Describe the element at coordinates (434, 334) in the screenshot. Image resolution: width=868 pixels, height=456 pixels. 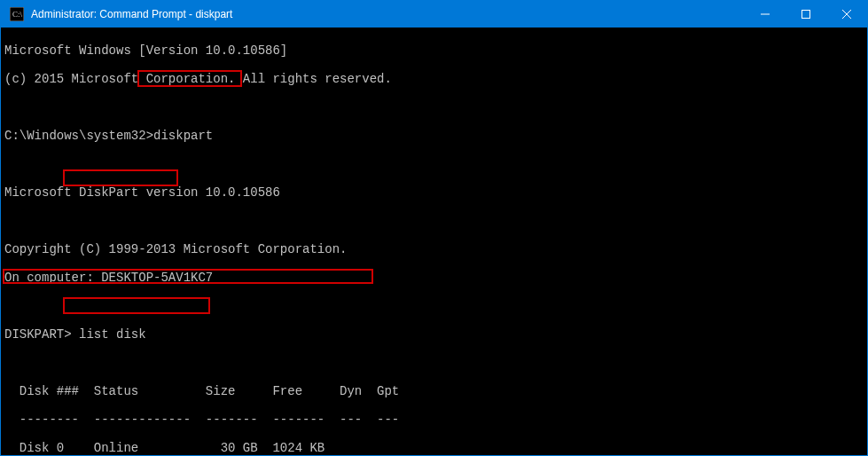
I see `prompt-line-2: DISKPART> list disk` at that location.